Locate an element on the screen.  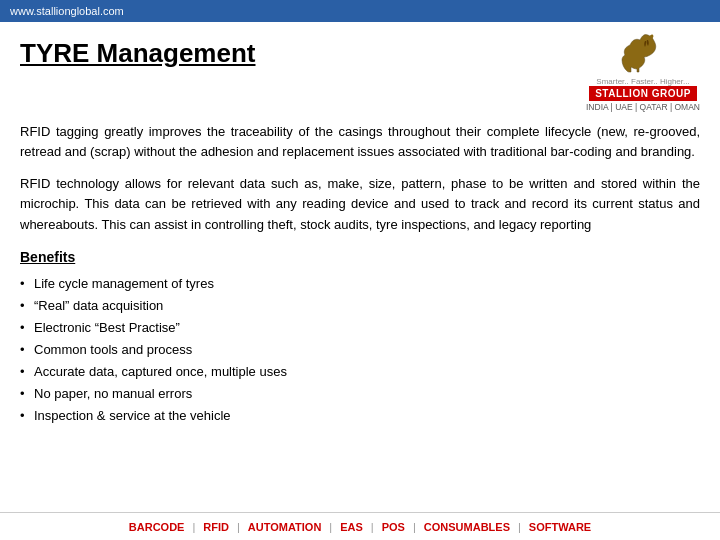
footer-nav-item: EAS is located at coordinates (352, 527).